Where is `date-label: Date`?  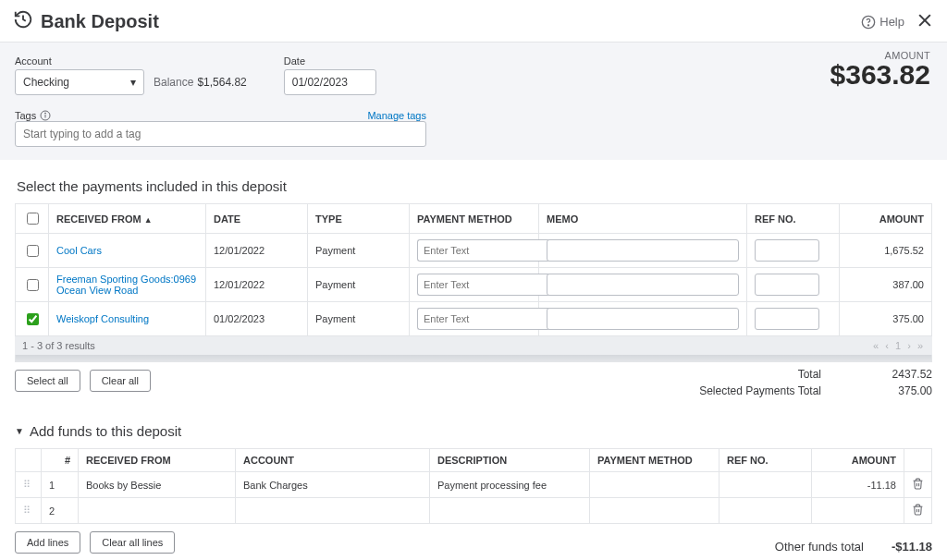
date-label: Date is located at coordinates (330, 61).